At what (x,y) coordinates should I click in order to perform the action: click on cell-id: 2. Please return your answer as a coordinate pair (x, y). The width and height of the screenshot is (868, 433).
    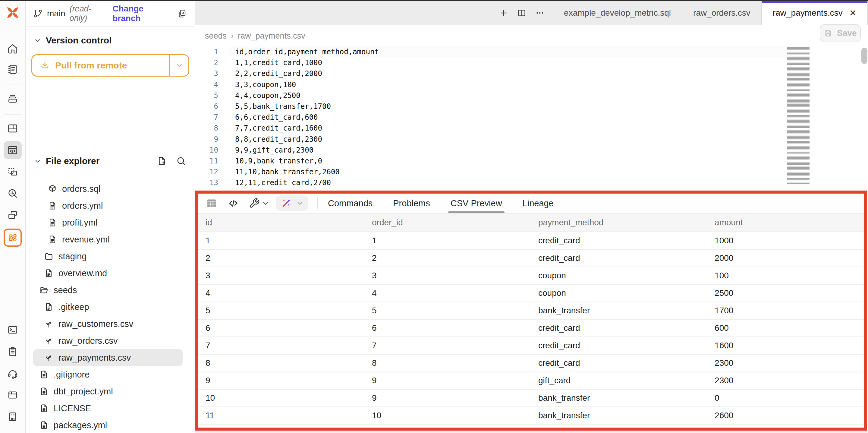
    Looking at the image, I should click on (282, 258).